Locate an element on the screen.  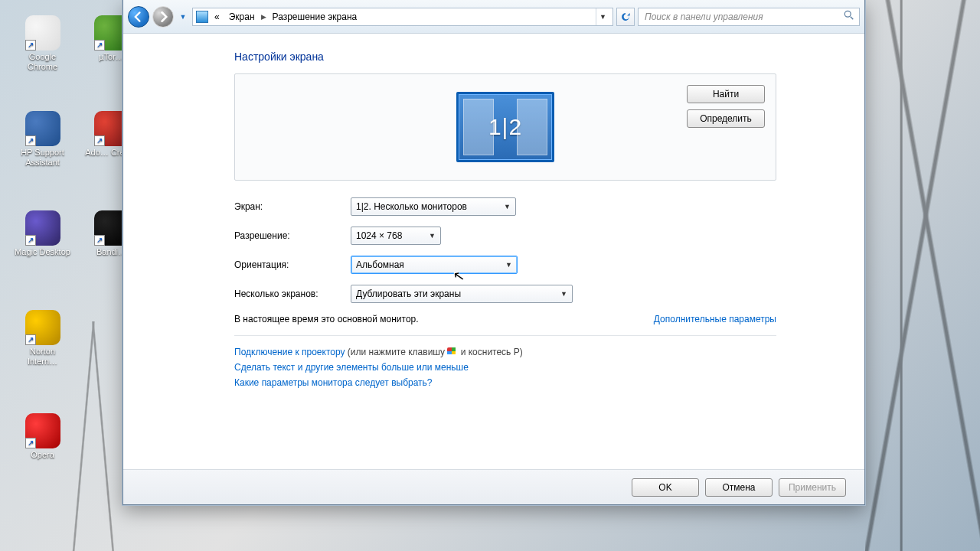
multiple-displays-combo: Дублировать эти экраны ▼ is located at coordinates (462, 294).